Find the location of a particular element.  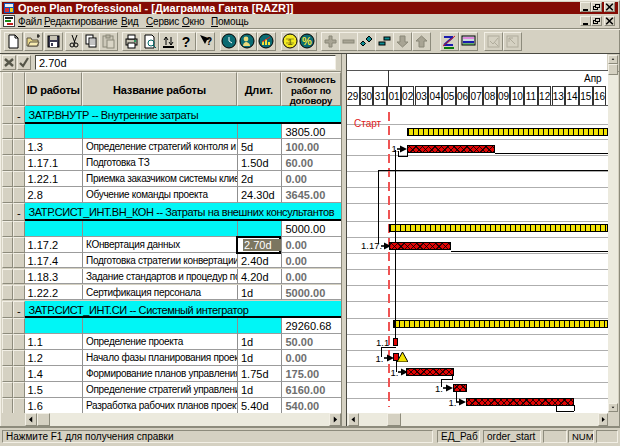

svg-text: 1 is located at coordinates (290, 42).